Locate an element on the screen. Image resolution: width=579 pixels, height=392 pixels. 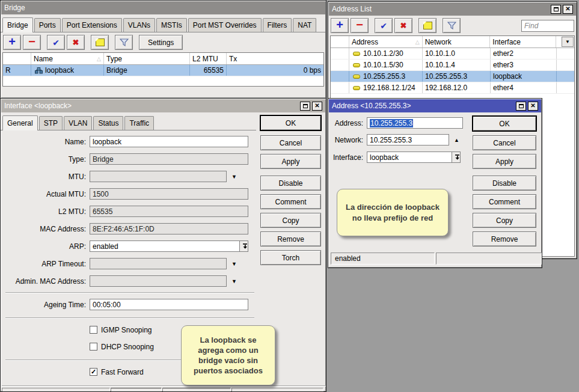
tab-mstis: MSTIs is located at coordinates (172, 25).